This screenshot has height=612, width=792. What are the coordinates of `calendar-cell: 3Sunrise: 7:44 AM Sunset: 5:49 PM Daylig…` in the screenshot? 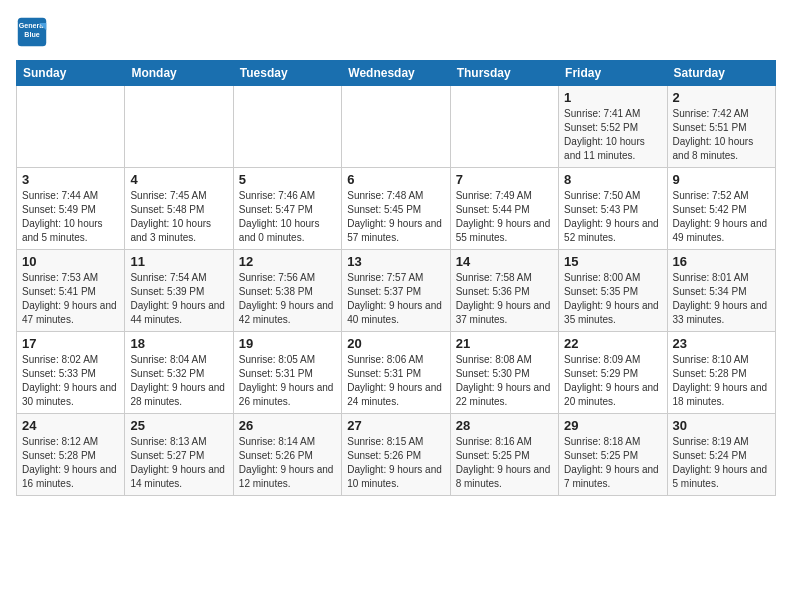 It's located at (71, 209).